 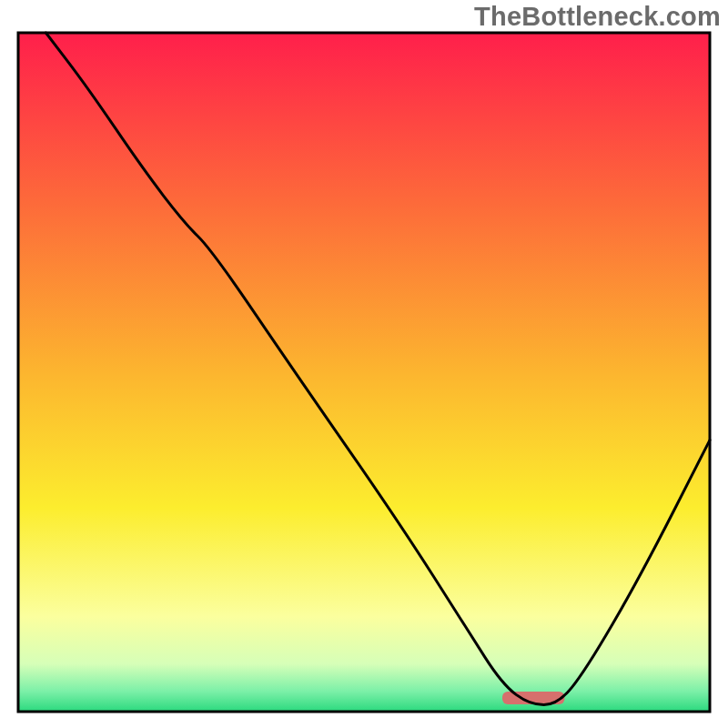 I want to click on watermark-text: TheBottleneck.com, so click(x=597, y=16).